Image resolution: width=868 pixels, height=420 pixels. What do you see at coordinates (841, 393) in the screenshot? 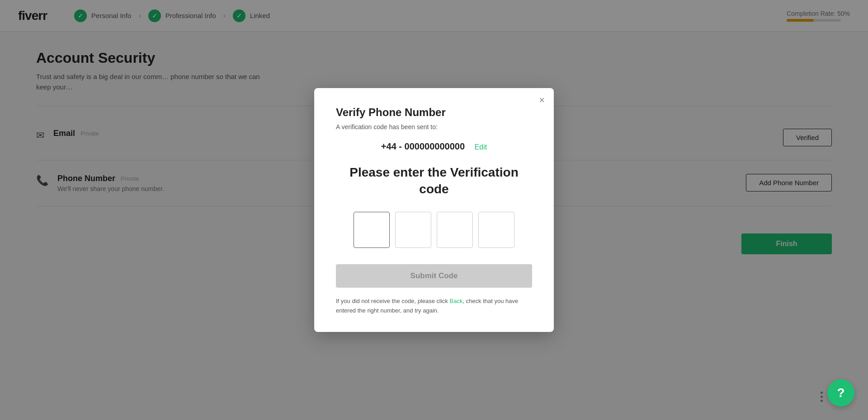
I see `help-button: ?` at bounding box center [841, 393].